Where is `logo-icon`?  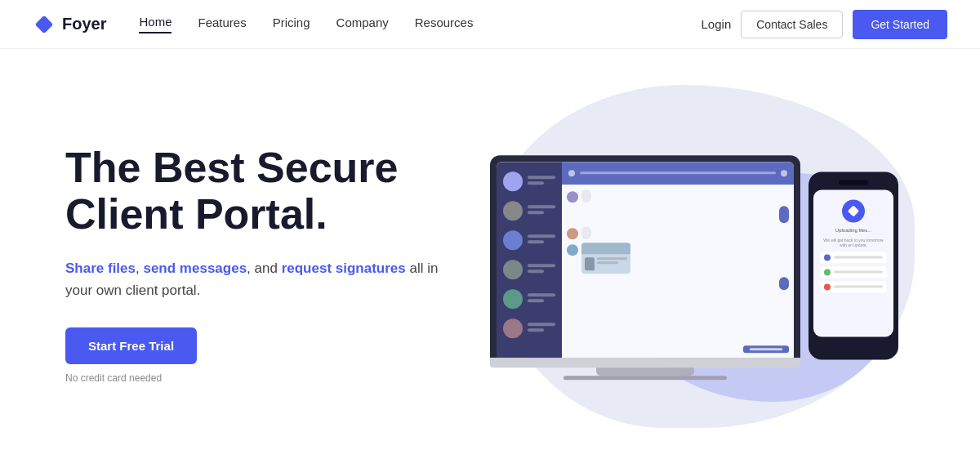
logo-icon is located at coordinates (44, 24).